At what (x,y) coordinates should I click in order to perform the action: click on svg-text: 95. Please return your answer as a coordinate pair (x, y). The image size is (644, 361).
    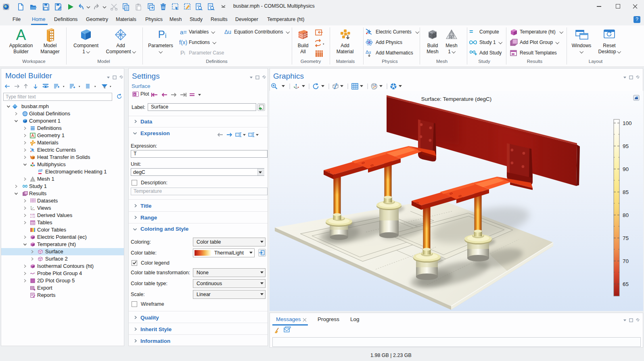
    Looking at the image, I should click on (625, 146).